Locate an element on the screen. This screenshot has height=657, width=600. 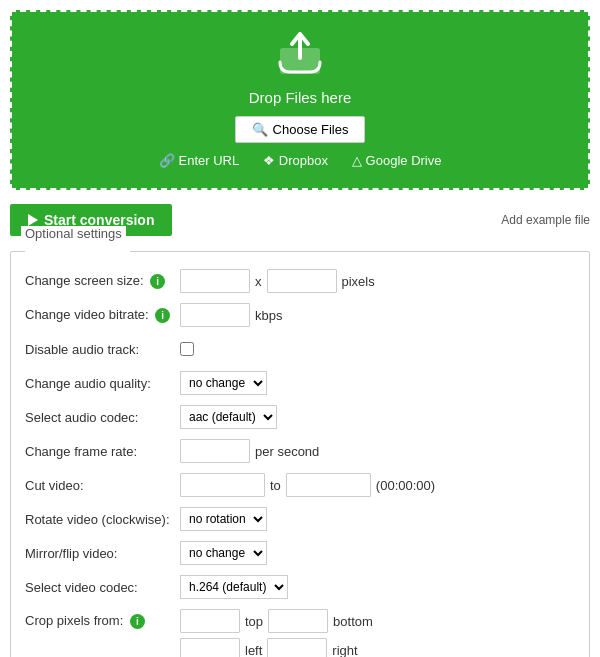
link-icon: 🔗 is located at coordinates (167, 160).